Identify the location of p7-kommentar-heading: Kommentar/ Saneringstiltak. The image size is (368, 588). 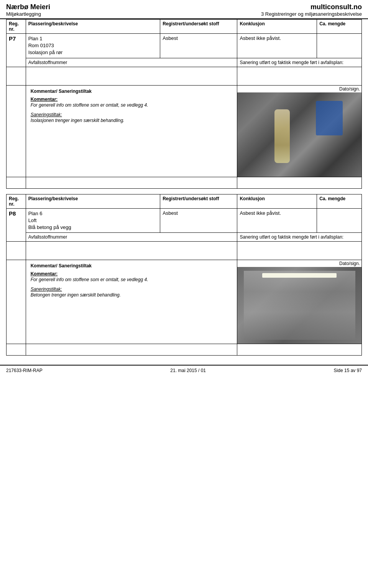
(132, 91).